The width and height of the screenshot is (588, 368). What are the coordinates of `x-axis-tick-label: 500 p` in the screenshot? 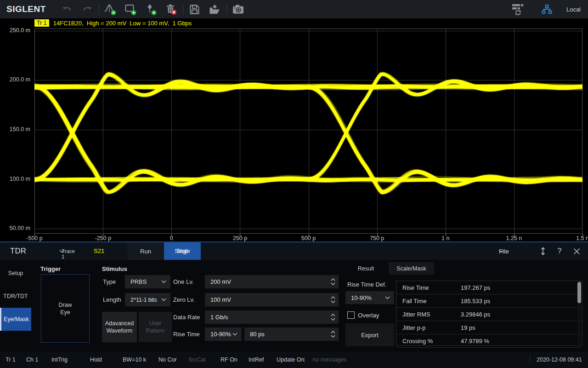 It's located at (309, 238).